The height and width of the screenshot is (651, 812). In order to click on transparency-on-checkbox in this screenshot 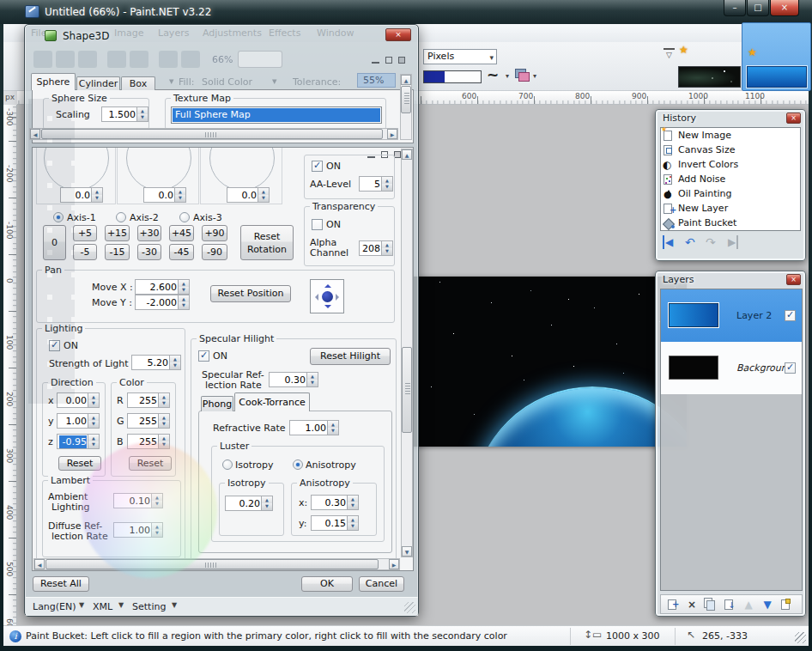, I will do `click(318, 225)`.